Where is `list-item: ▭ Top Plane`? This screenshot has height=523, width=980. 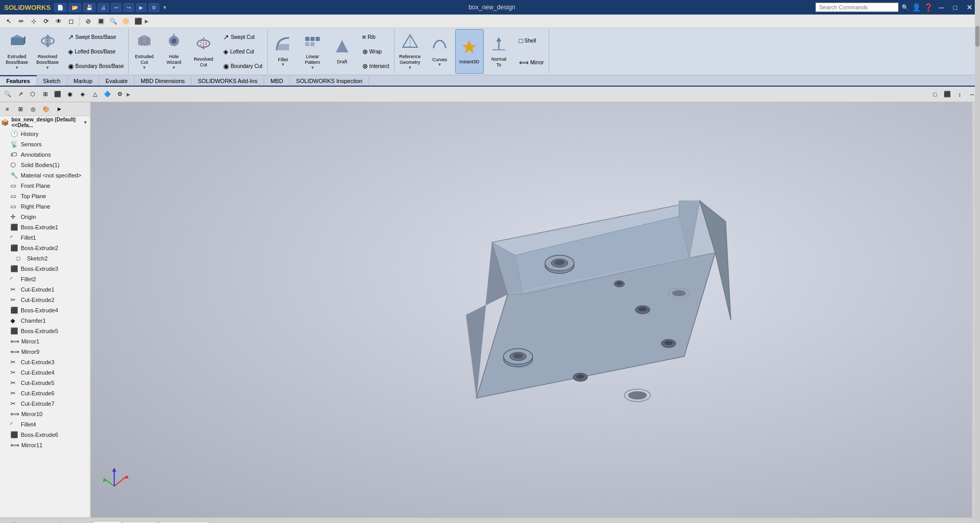
list-item: ▭ Top Plane is located at coordinates (45, 196).